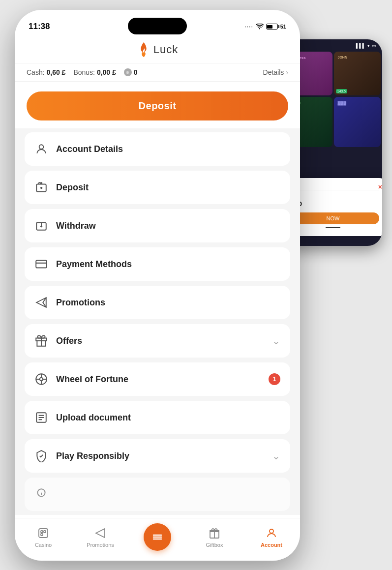  Describe the element at coordinates (160, 456) in the screenshot. I see `play-responsibly-label: Play Responsibly` at that location.